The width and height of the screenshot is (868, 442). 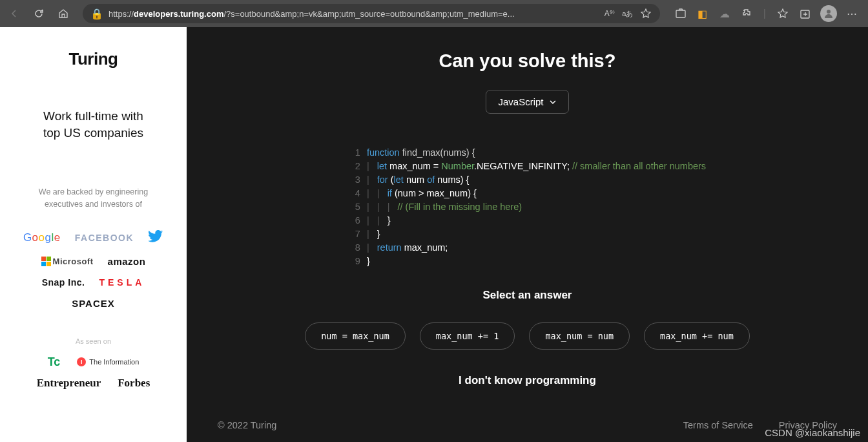 What do you see at coordinates (646, 14) in the screenshot?
I see `favorite-icon` at bounding box center [646, 14].